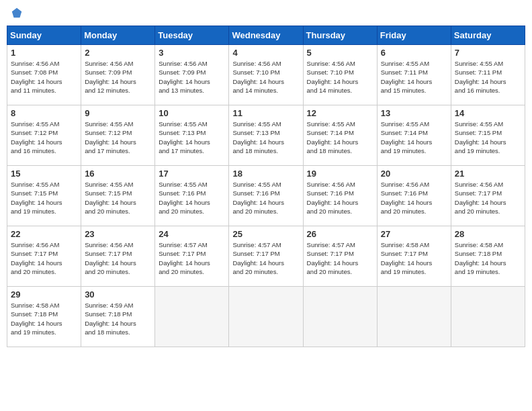 The height and width of the screenshot is (411, 532). Describe the element at coordinates (44, 234) in the screenshot. I see `day-number: 22` at that location.